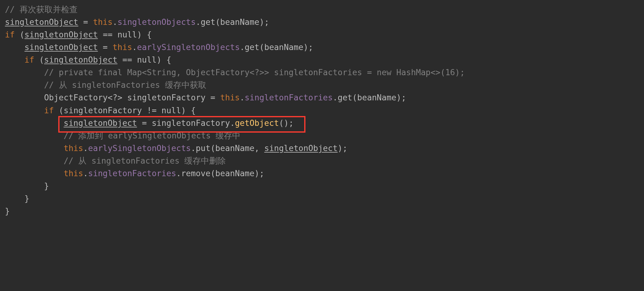 The height and width of the screenshot is (291, 644). What do you see at coordinates (255, 72) in the screenshot?
I see `code-comment: // private final Map<String, ObjectFacto…` at bounding box center [255, 72].